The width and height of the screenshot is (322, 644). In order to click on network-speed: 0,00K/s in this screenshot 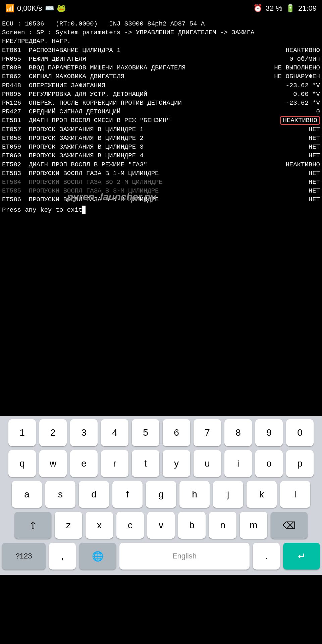, I will do `click(30, 8)`.